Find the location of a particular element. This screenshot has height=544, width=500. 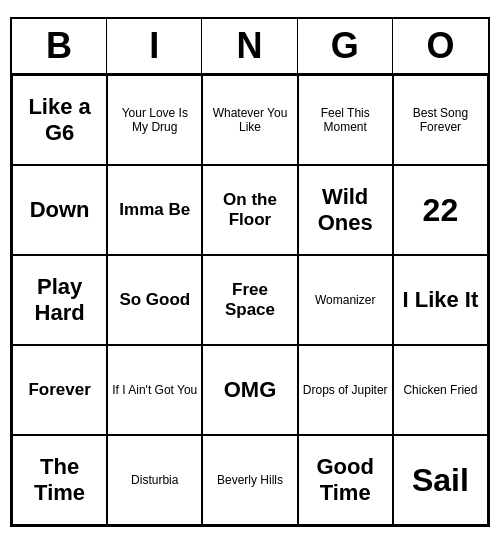

header-letter: B is located at coordinates (60, 46).